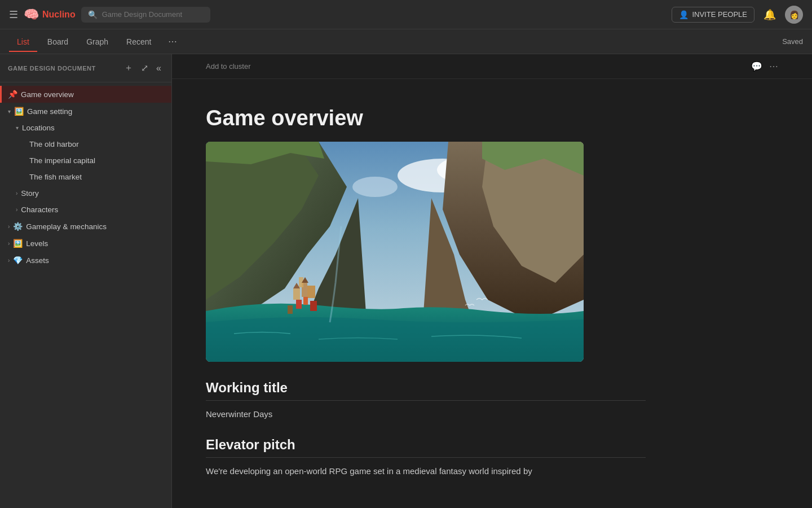 The image size is (812, 508). What do you see at coordinates (86, 177) in the screenshot?
I see `sidebar-items: 📌 Game overview ▾ 🖼️ Game setting ☐ ▾ Lo…` at bounding box center [86, 177].